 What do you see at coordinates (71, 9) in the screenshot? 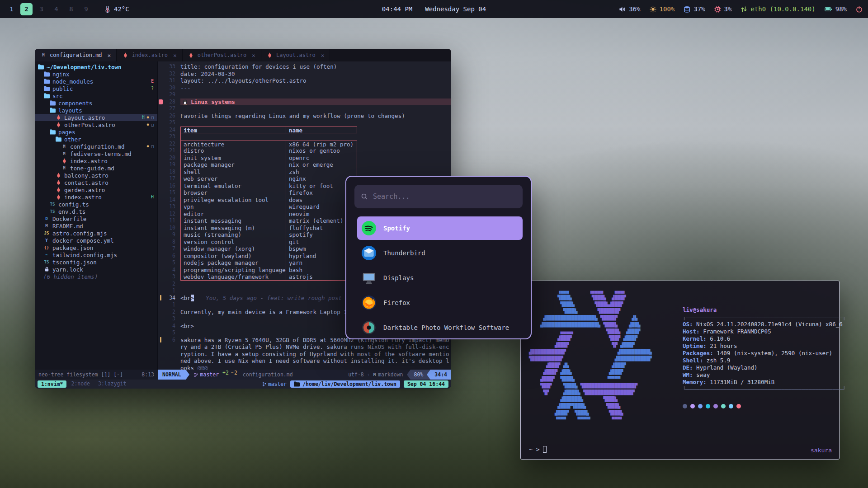
I see `workspace-button-8: 8` at bounding box center [71, 9].